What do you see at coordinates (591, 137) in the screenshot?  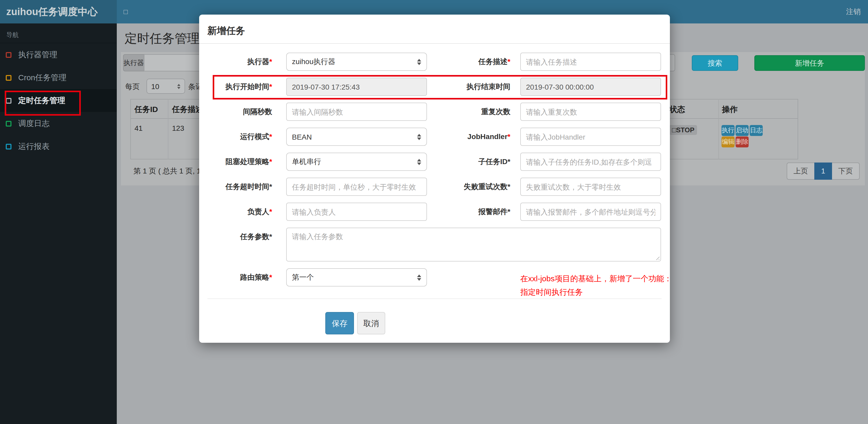 I see `jobhandler-input` at bounding box center [591, 137].